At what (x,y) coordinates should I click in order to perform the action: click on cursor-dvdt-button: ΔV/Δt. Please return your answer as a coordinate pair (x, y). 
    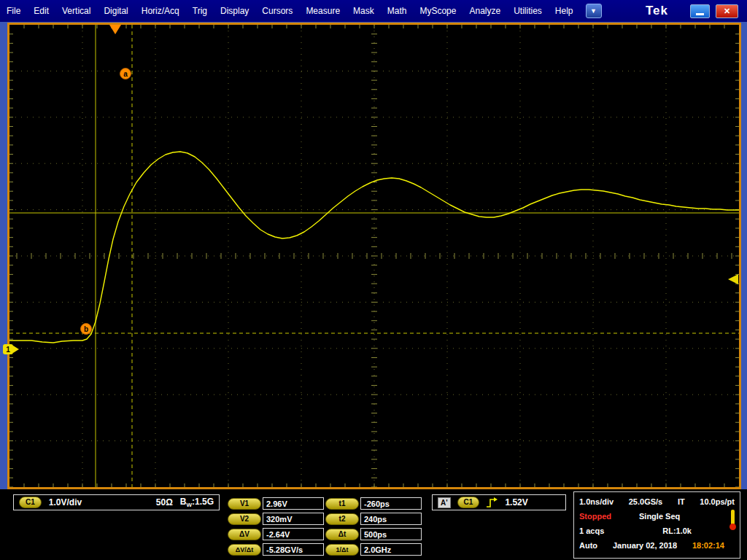
    Looking at the image, I should click on (244, 550).